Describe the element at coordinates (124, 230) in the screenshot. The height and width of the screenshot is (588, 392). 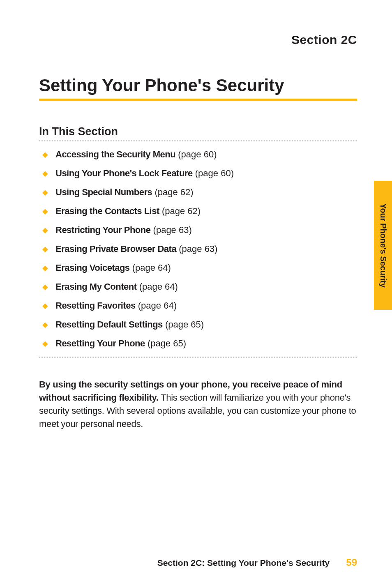
I see `toc-text: Restricting Your Phone (page 63)` at that location.